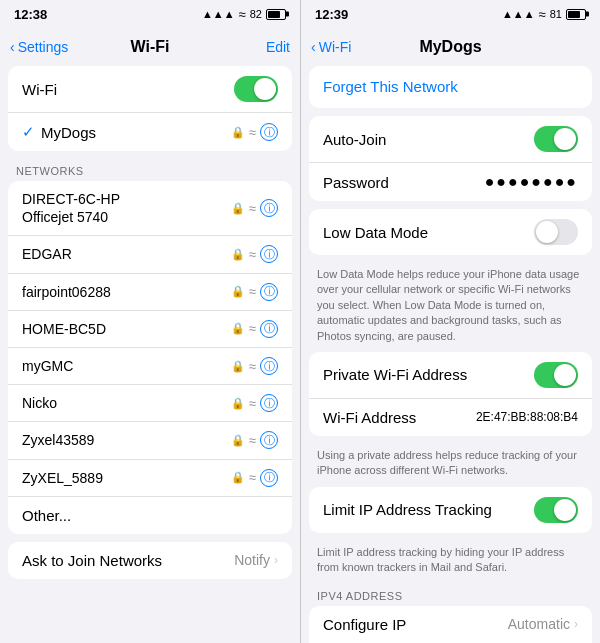  I want to click on ask-join-option: Notify, so click(252, 560).